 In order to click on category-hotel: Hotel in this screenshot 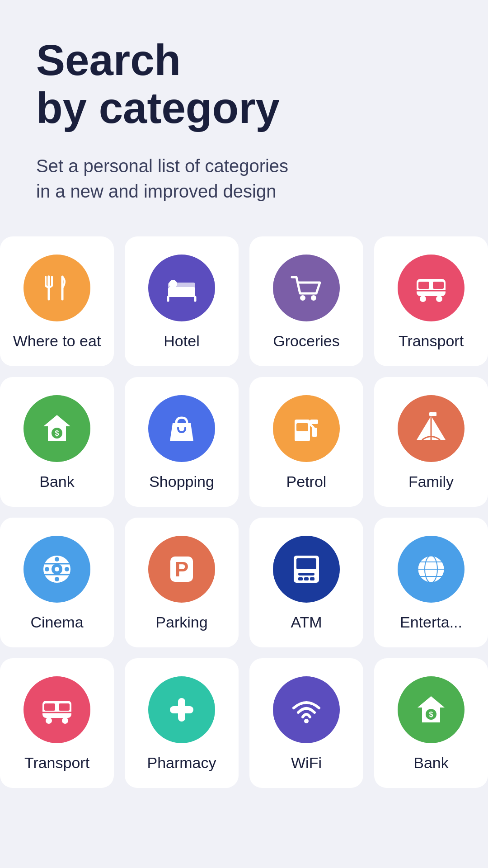, I will do `click(182, 301)`.